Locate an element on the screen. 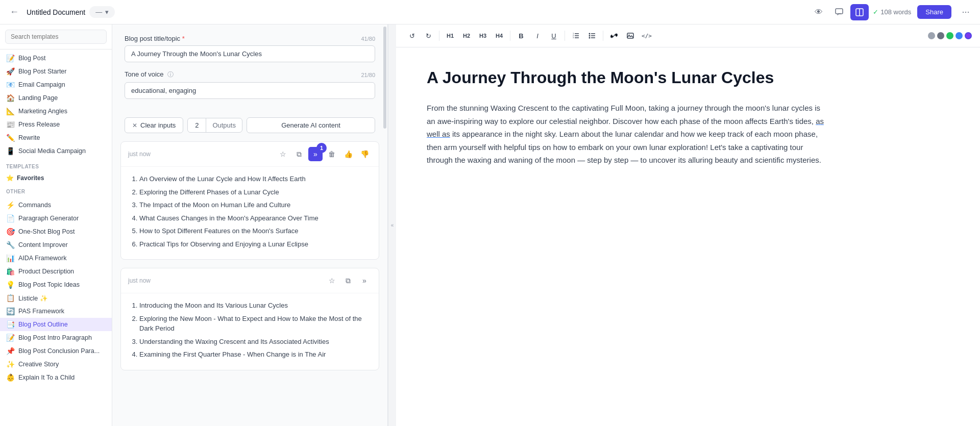 The height and width of the screenshot is (426, 980). card-body-1: An Overview of the Lunar Cycle and How I… is located at coordinates (250, 213).